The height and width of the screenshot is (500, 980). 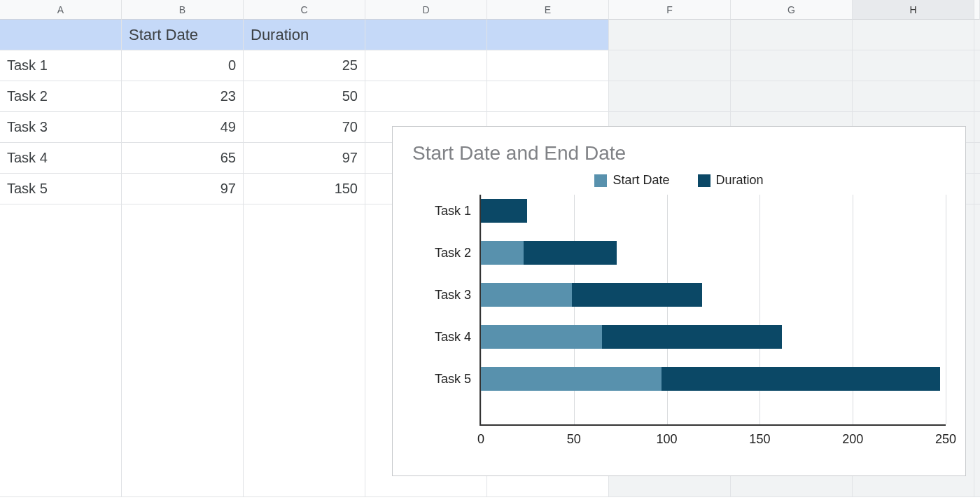 What do you see at coordinates (183, 127) in the screenshot?
I see `cell-b4: 49` at bounding box center [183, 127].